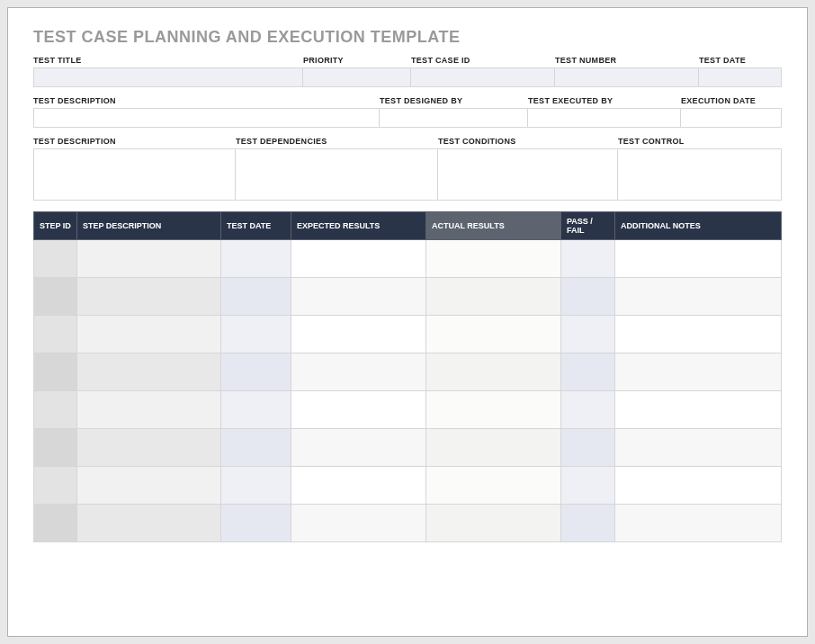 The width and height of the screenshot is (815, 644). What do you see at coordinates (135, 174) in the screenshot?
I see `test-description2-input` at bounding box center [135, 174].